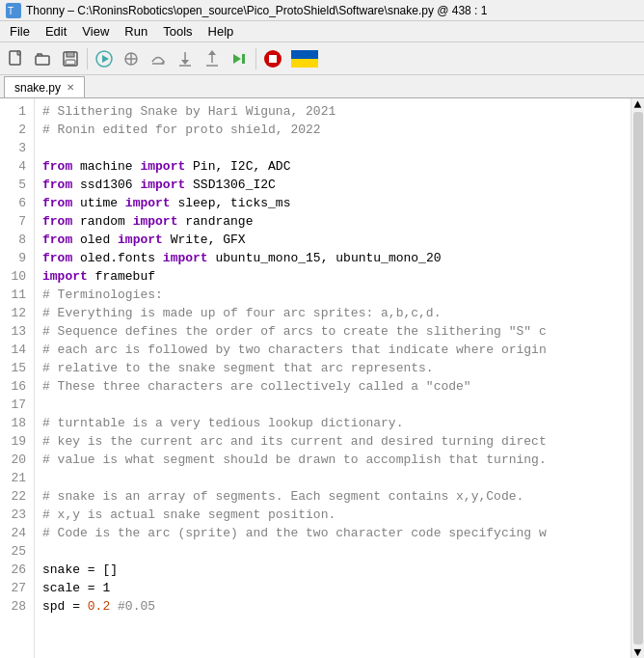 This screenshot has height=658, width=644. Describe the element at coordinates (13, 166) in the screenshot. I see `line-num: 4` at that location.